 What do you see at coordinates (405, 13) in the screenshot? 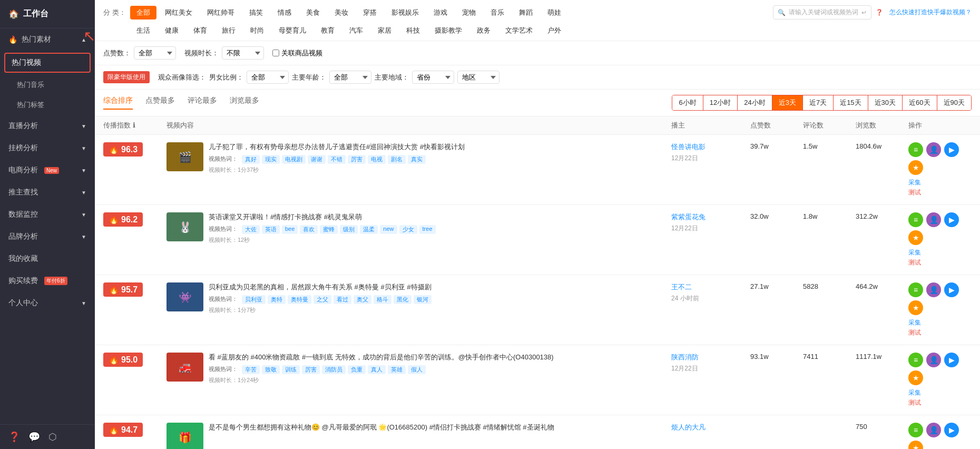
I see `cat-btn-entertainment: 影视娱乐` at bounding box center [405, 13].